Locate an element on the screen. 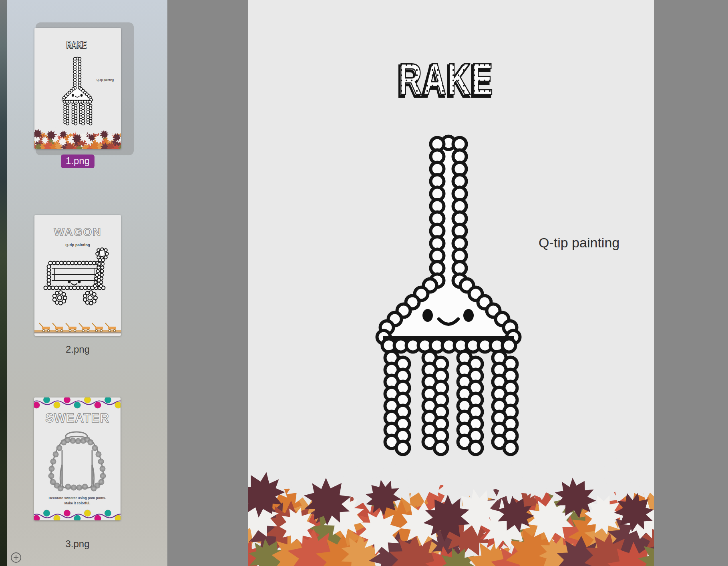  sidebar-item-1png: RAKE RAKE Q-tip painting 1.png is located at coordinates (78, 88).